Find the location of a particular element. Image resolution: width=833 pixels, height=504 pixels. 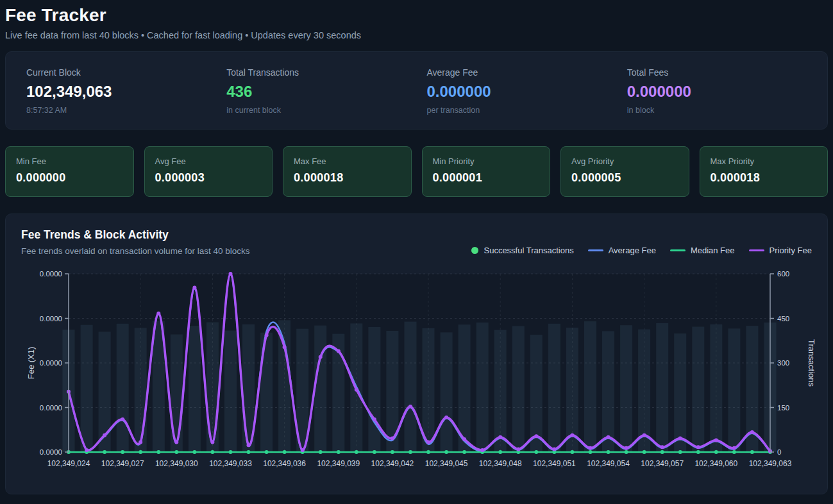

legend-label: Median Fee is located at coordinates (713, 250).